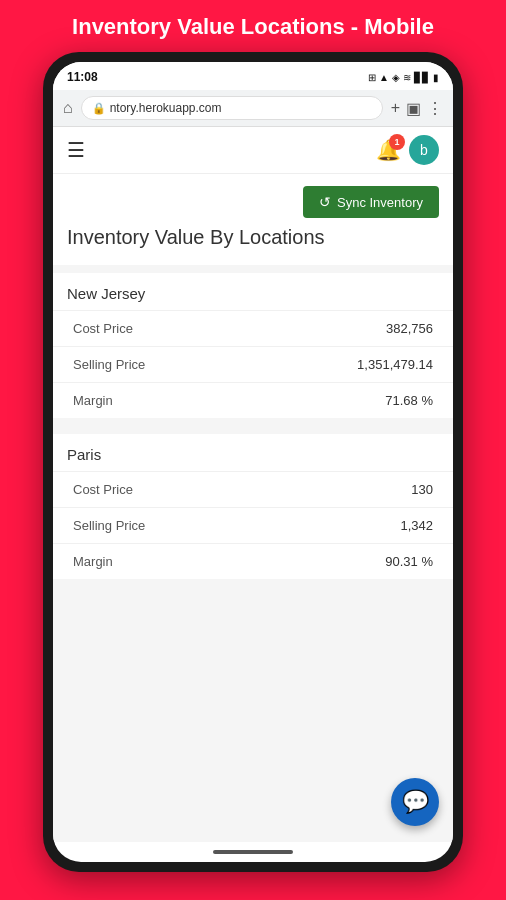 This screenshot has height=900, width=506. Describe the element at coordinates (395, 364) in the screenshot. I see `selling-price-value-nj: 1,351,479.14` at that location.